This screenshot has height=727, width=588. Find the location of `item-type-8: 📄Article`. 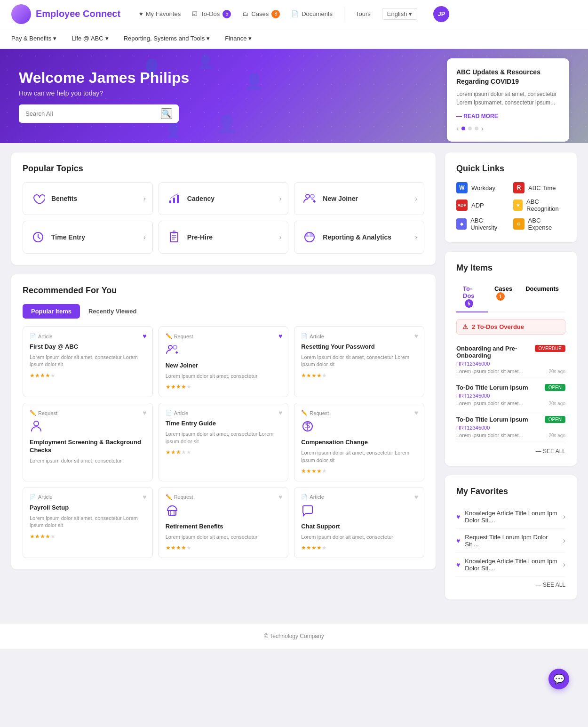

item-type-8: 📄Article is located at coordinates (359, 497).